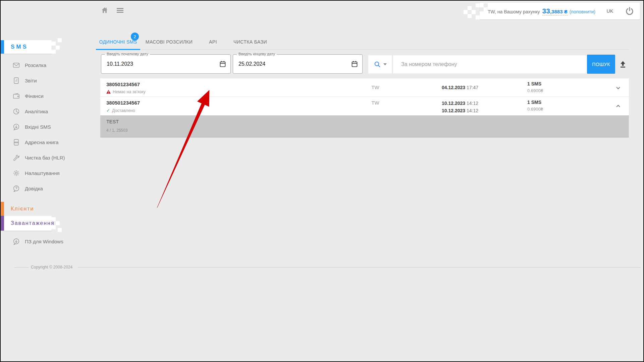 Image resolution: width=644 pixels, height=362 pixels. I want to click on row-status-text: Доставлено, so click(123, 111).